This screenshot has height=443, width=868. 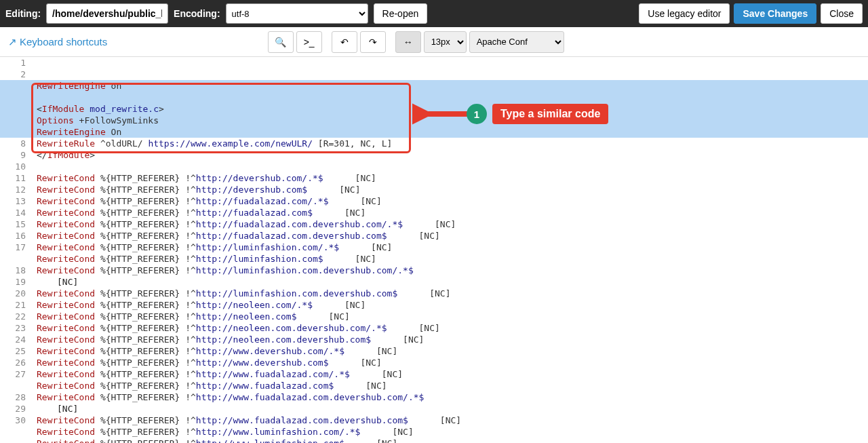 What do you see at coordinates (408, 42) in the screenshot?
I see `wrap-button: ↔` at bounding box center [408, 42].